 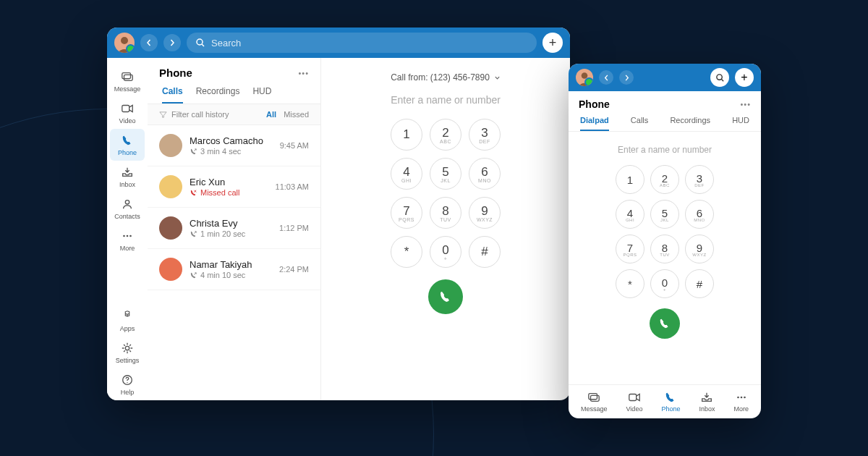 What do you see at coordinates (595, 402) in the screenshot?
I see `bottom-nav-message: Message` at bounding box center [595, 402].